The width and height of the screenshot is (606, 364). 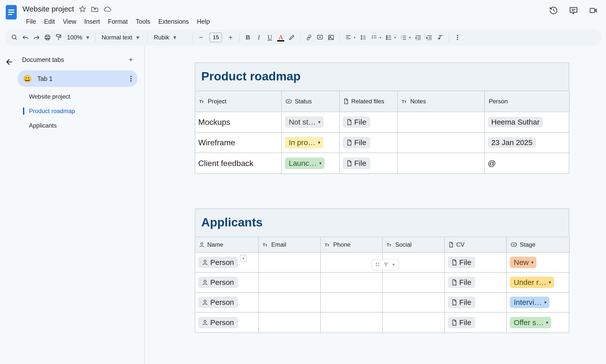 What do you see at coordinates (538, 303) in the screenshot?
I see `stage-cell: Intervi…▾` at bounding box center [538, 303].